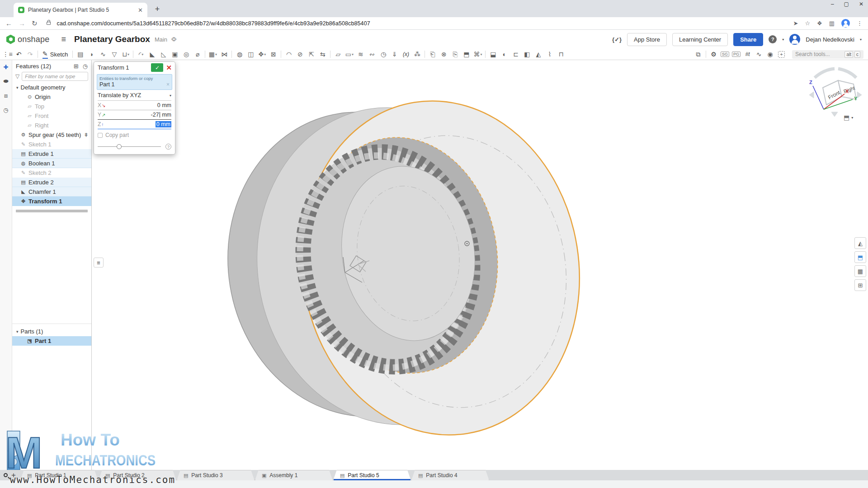  I want to click on extensions-icon: ❖, so click(820, 23).